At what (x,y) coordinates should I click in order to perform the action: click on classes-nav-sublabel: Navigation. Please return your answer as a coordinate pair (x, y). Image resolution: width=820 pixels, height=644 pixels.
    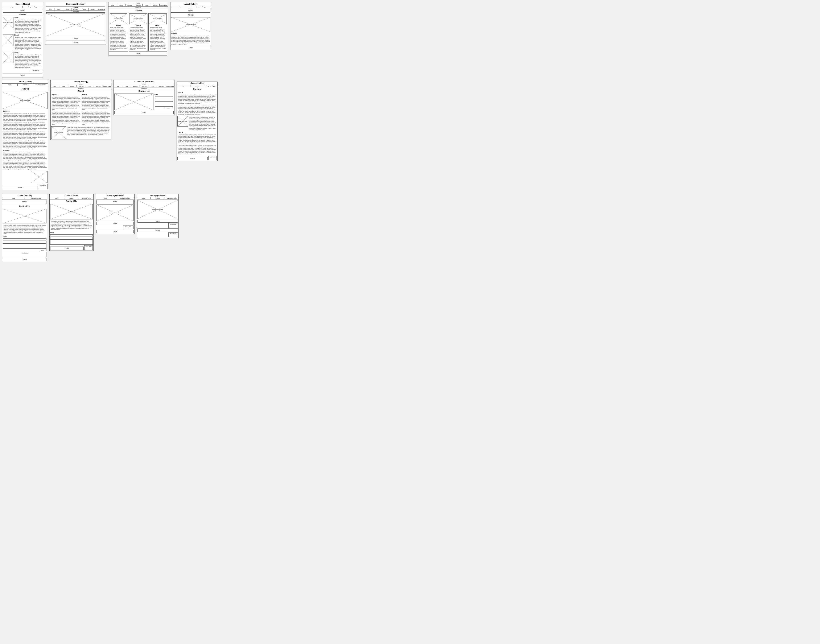
    Looking at the image, I should click on (138, 8).